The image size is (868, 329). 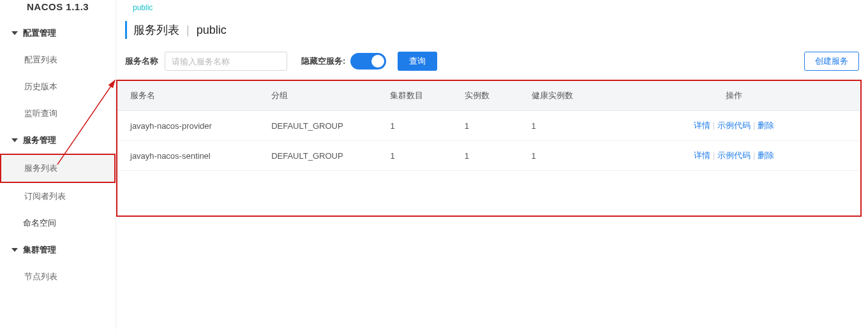 I want to click on app-name: NACOS, so click(x=45, y=6).